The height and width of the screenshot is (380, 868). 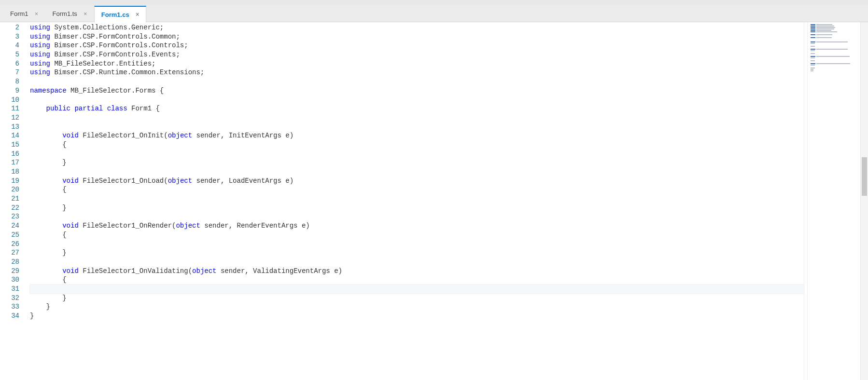 What do you see at coordinates (11, 37) in the screenshot?
I see `line-number: 3` at bounding box center [11, 37].